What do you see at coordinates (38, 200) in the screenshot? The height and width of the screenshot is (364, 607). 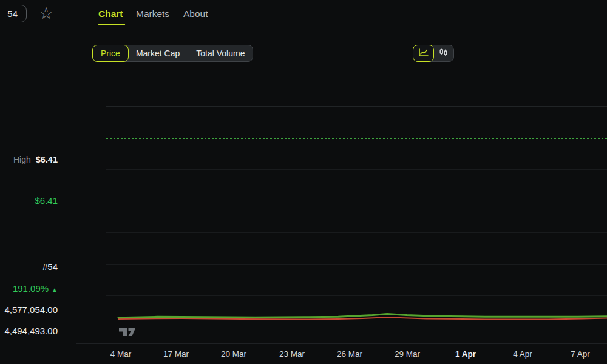 I see `current-price: $6.41` at bounding box center [38, 200].